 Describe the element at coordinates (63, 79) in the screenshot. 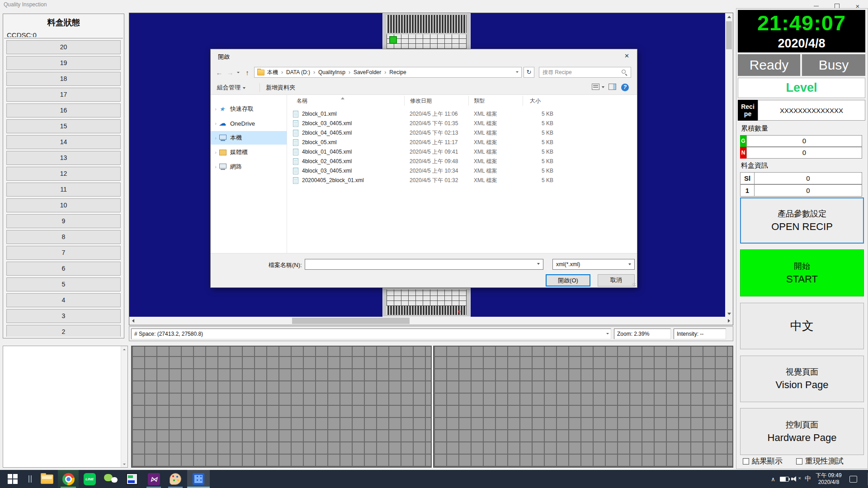

I see `tray-slot: 18` at that location.